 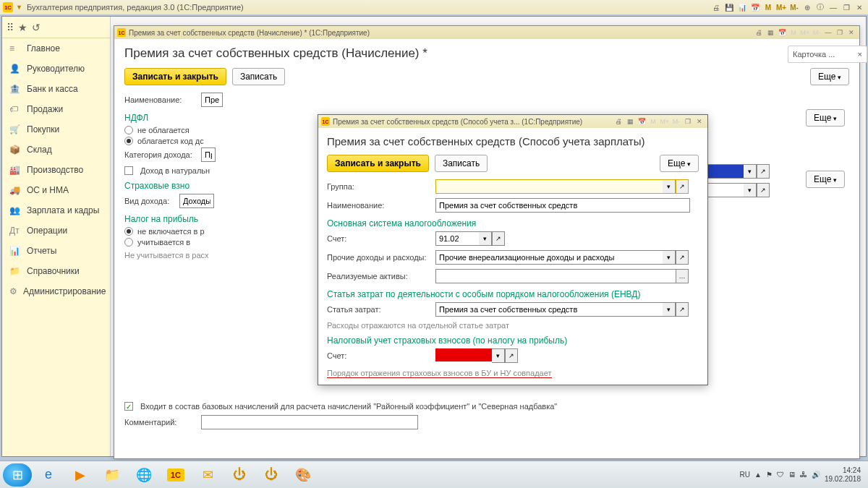 I want to click on save-button: Записать, so click(x=259, y=77).